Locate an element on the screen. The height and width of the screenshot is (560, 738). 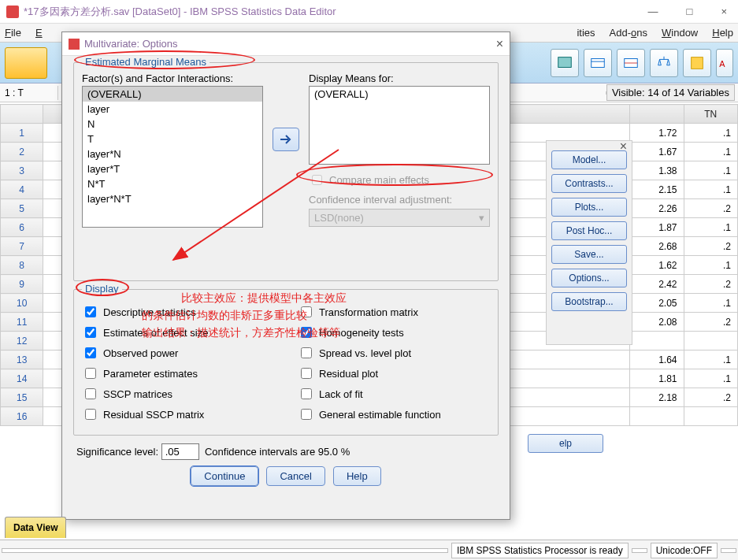
row-header: 8 is located at coordinates (22, 265).